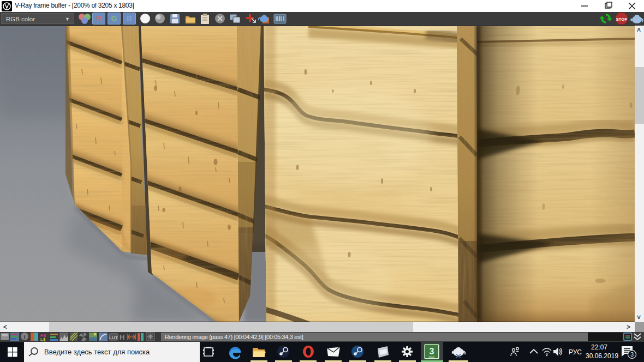 The image size is (644, 362). I want to click on svg-text: MAX, so click(432, 357).